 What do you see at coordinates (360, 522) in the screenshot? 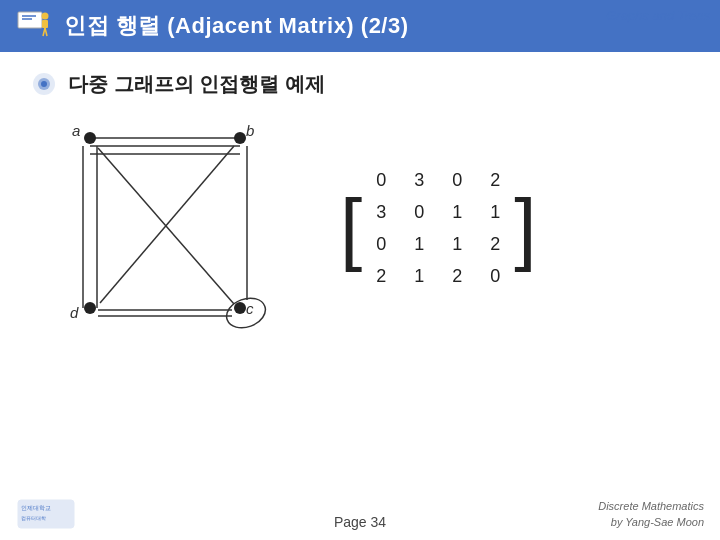
I see `page-number: Page 34` at bounding box center [360, 522].